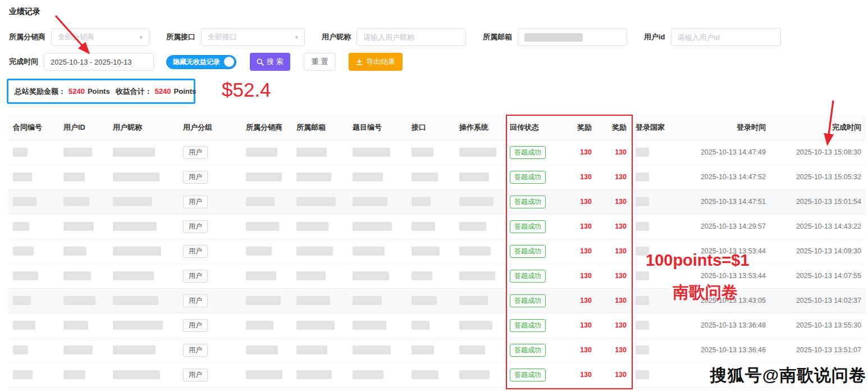  What do you see at coordinates (403, 37) in the screenshot?
I see `filter-row-1: 所属分销商 全部分销商 ▾ 所属接口 全部接口 ▾ 用户昵称 所属邮箱 用户id` at bounding box center [403, 37].